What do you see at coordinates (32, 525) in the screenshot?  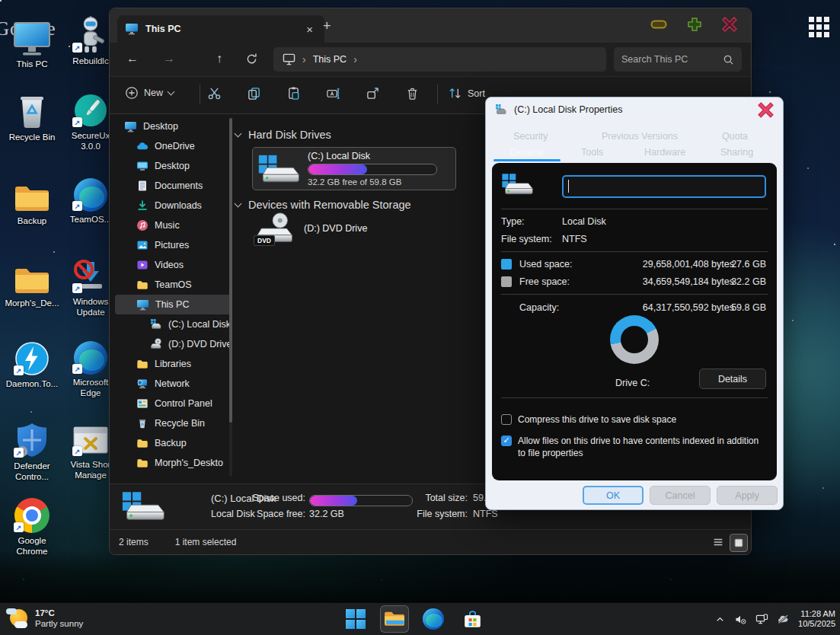 I see `desktop-icon-google-chrome: Google Chrome` at bounding box center [32, 525].